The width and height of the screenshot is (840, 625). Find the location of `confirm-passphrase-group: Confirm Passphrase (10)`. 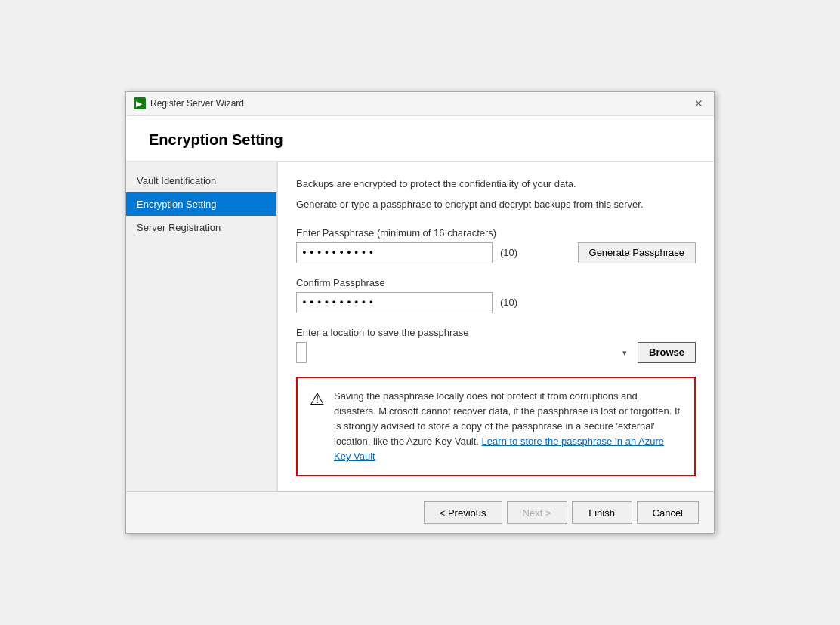

confirm-passphrase-group: Confirm Passphrase (10) is located at coordinates (496, 295).